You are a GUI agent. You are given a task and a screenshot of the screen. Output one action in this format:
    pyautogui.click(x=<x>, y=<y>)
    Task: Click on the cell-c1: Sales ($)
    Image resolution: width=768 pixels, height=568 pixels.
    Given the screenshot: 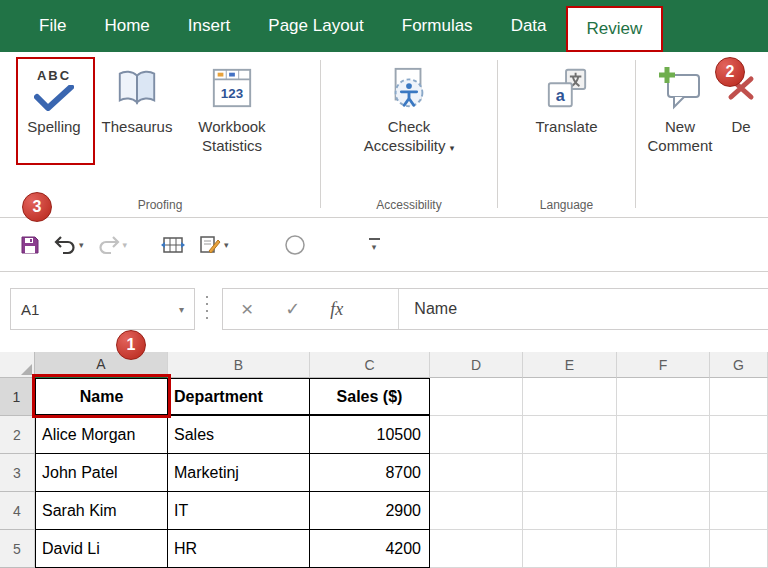 What is the action you would take?
    pyautogui.click(x=370, y=397)
    